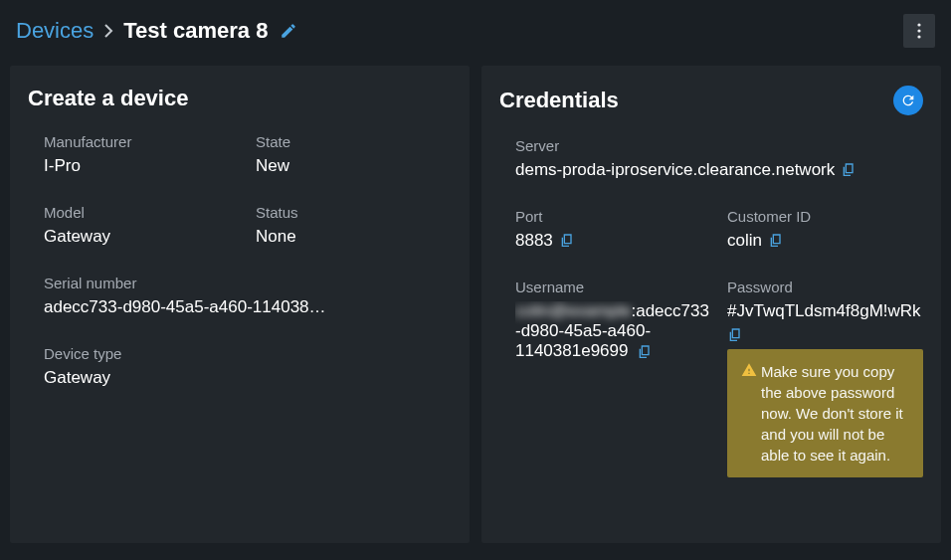 This screenshot has height=560, width=951. What do you see at coordinates (354, 237) in the screenshot?
I see `status-value: None` at bounding box center [354, 237].